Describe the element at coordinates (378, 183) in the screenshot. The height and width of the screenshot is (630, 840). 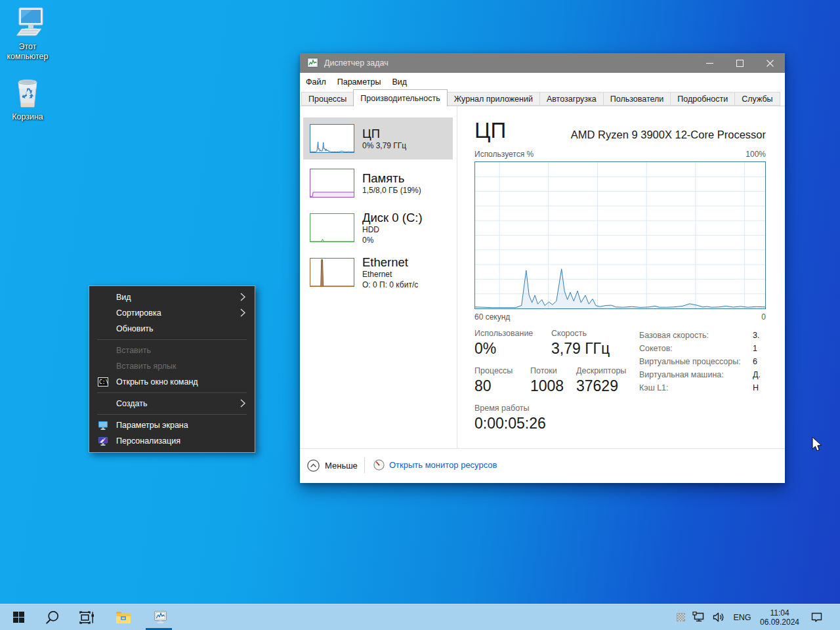
I see `sidebar-item-memory: Память 1,5/8,0 ГБ (19%)` at that location.